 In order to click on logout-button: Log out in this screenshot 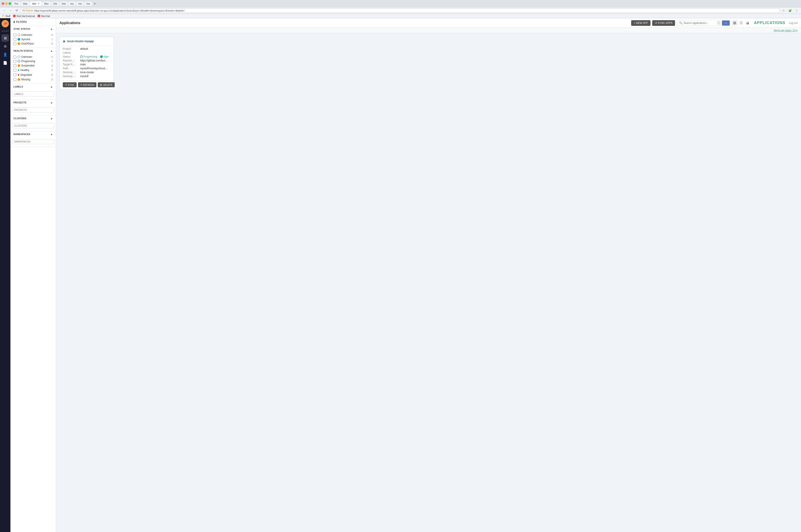, I will do `click(793, 23)`.